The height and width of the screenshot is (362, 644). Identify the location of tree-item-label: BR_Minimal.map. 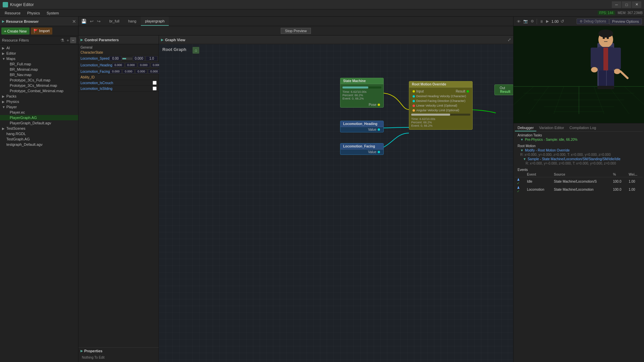
(24, 69).